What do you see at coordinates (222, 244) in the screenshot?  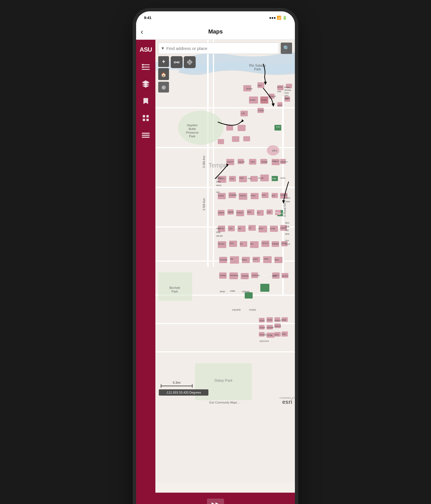 I see `svg-text: MUSIC` at bounding box center [222, 244].